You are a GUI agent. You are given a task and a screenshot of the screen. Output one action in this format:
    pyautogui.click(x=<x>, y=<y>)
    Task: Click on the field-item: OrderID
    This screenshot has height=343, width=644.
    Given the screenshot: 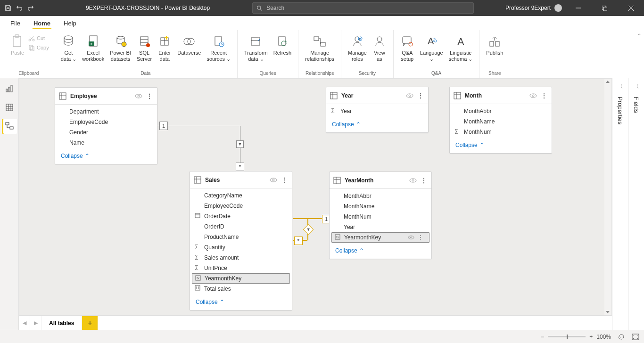 What is the action you would take?
    pyautogui.click(x=241, y=227)
    